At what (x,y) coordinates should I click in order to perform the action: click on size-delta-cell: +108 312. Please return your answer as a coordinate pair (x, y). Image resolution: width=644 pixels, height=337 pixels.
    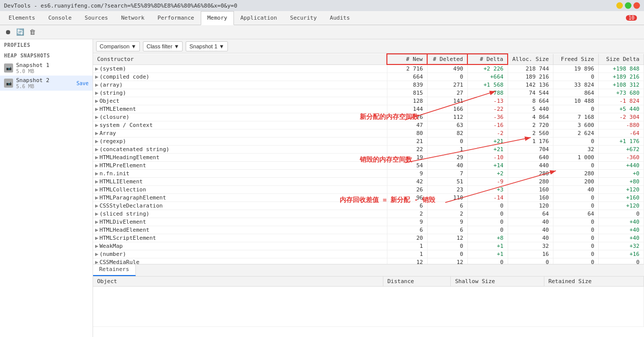
    Looking at the image, I should click on (621, 85).